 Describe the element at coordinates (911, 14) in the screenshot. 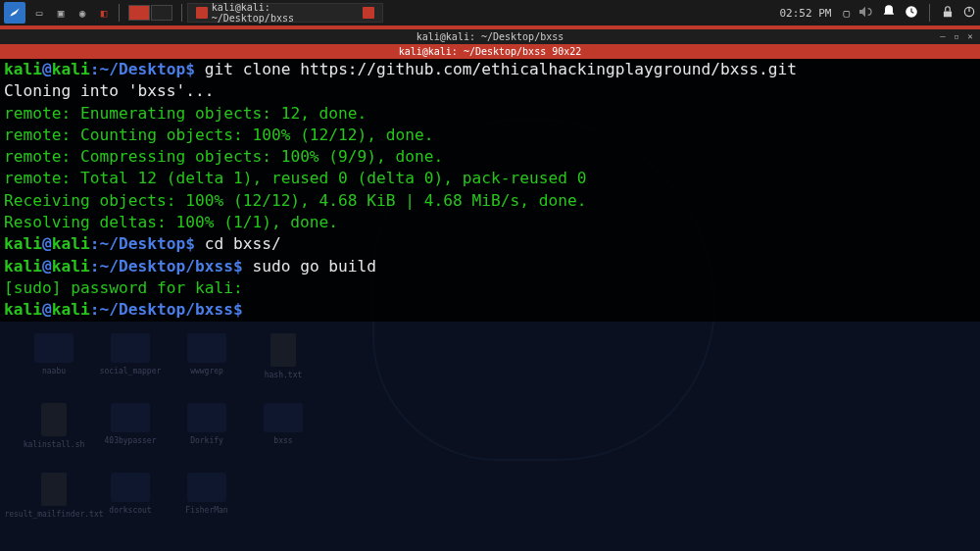

I see `updates-icon` at that location.